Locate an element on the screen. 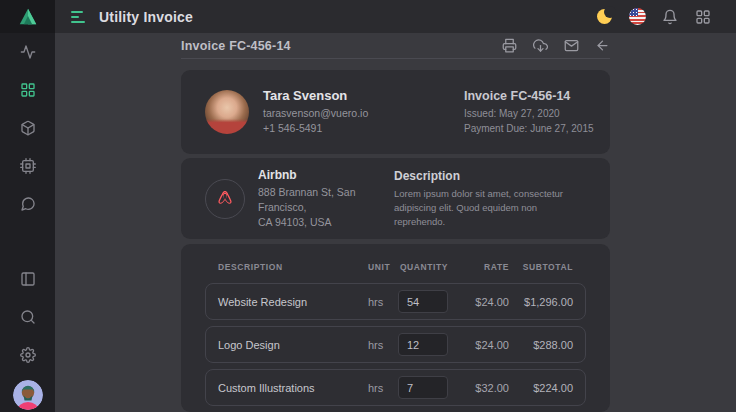 The height and width of the screenshot is (412, 736). print-button is located at coordinates (510, 46).